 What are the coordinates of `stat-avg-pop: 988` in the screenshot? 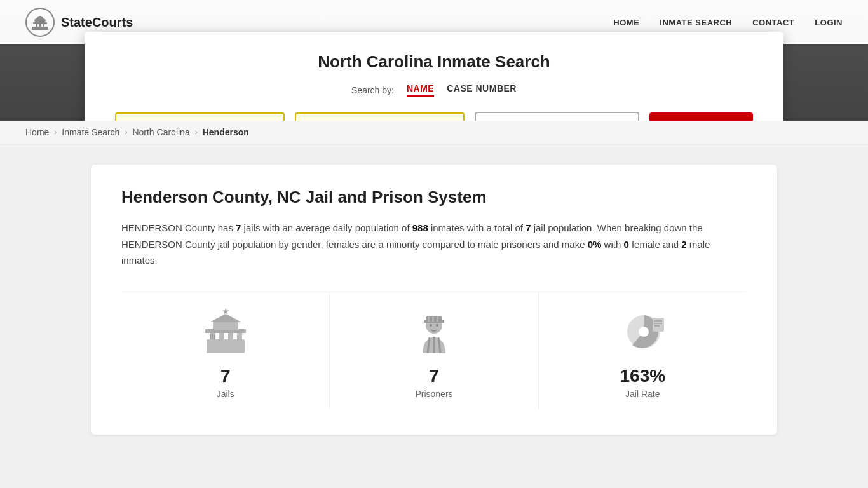 It's located at (421, 227).